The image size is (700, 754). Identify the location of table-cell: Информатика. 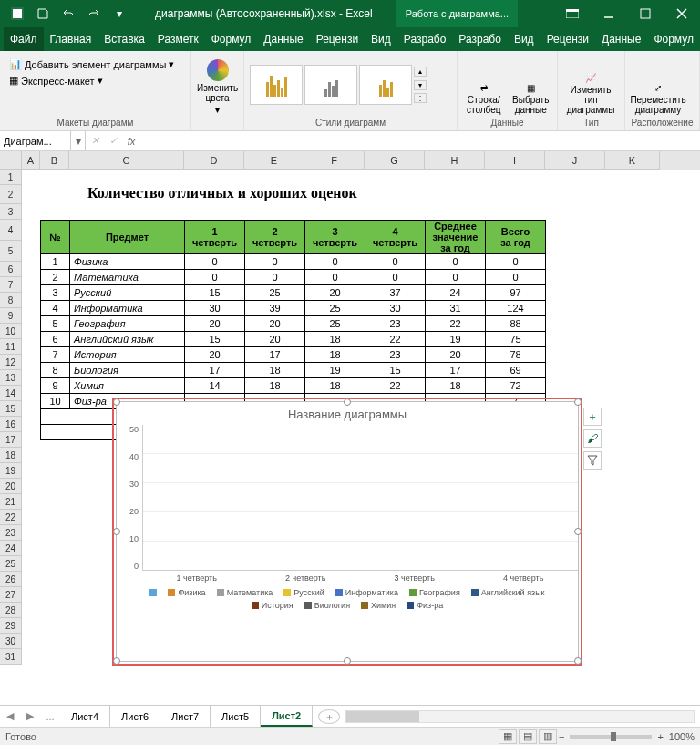
(128, 308).